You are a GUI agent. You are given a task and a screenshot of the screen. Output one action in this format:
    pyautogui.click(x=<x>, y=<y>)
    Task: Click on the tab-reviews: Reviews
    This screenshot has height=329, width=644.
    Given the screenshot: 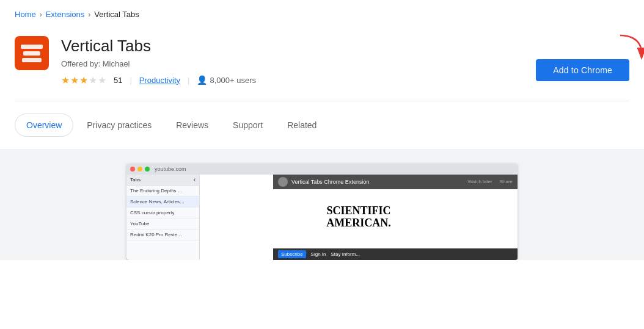 What is the action you would take?
    pyautogui.click(x=192, y=125)
    